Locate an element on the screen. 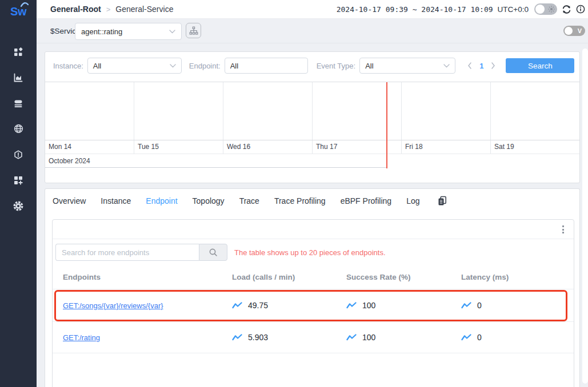  info-icon is located at coordinates (581, 9).